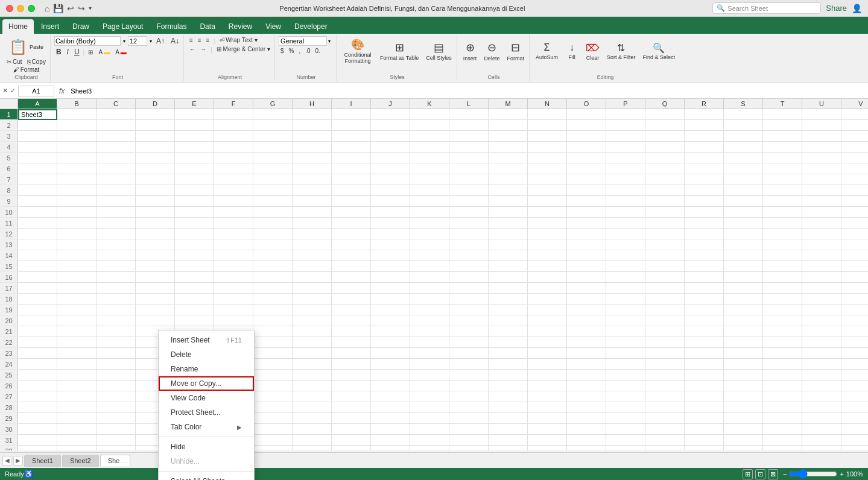  I want to click on cell-Q4, so click(665, 147).